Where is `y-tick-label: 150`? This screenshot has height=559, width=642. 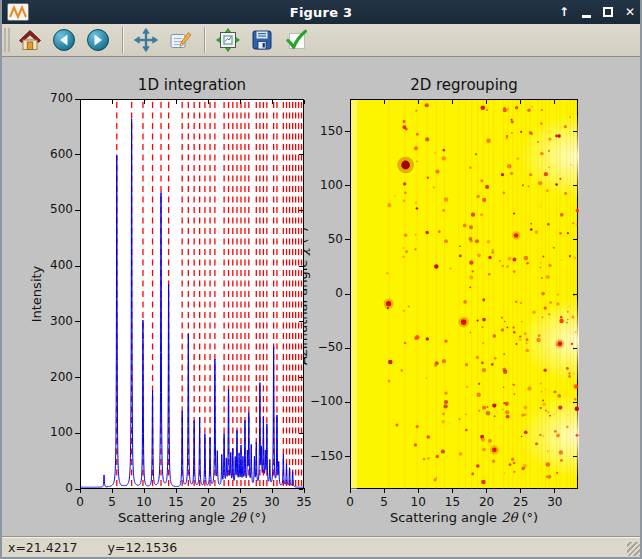 y-tick-label: 150 is located at coordinates (320, 131).